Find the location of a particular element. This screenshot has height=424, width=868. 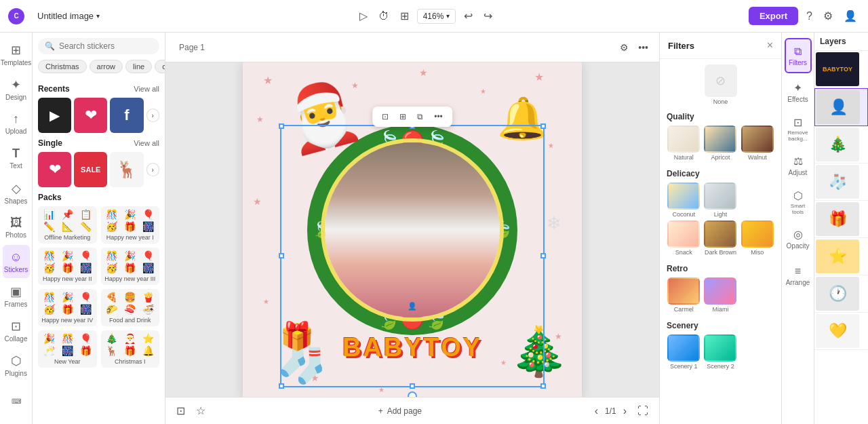

help-icon: ? is located at coordinates (810, 16).